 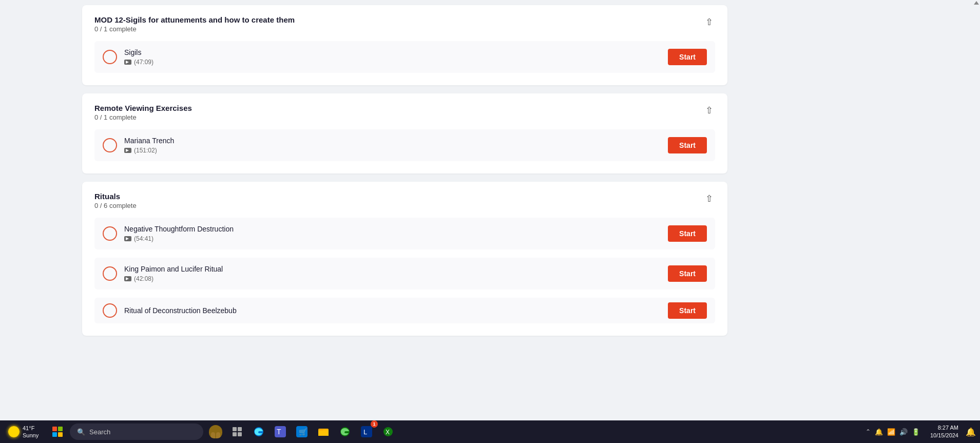 I want to click on system-tray: ⌃ 🔔 📶 🔊 🔋 8:27 AM 10/15/2024 🔔, so click(x=919, y=432).